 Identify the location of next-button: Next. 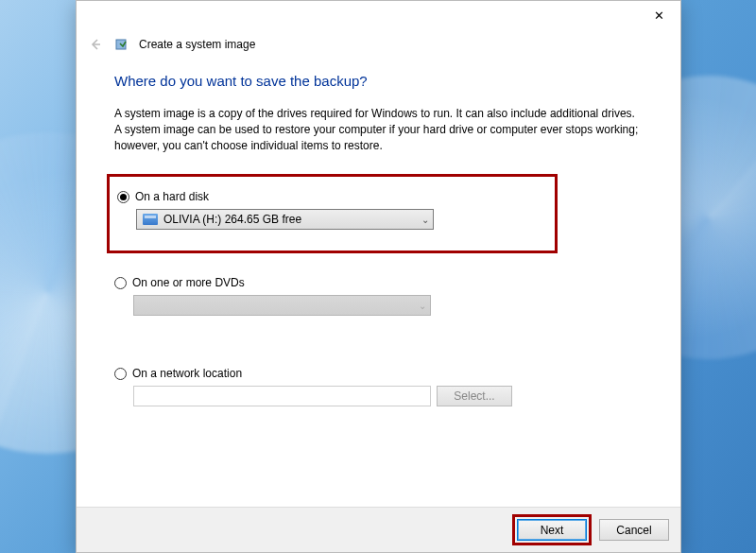
(552, 529).